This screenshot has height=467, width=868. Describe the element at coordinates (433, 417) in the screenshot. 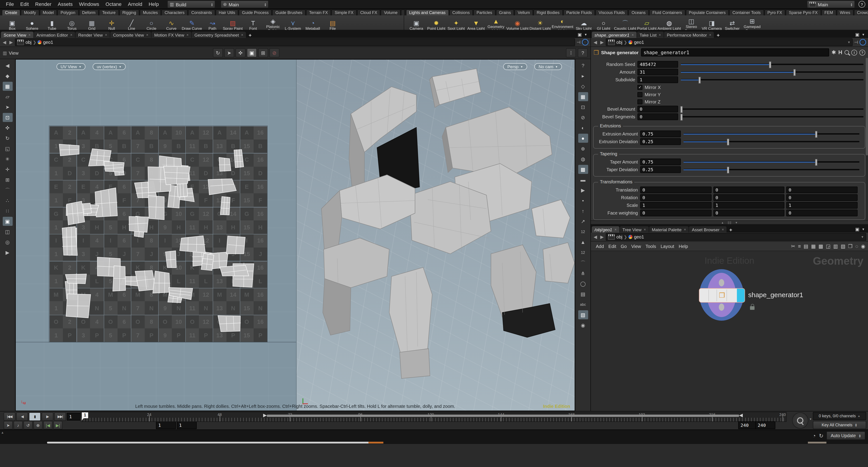

I see `timeline-ruler: 1 24487296120144168192216240` at that location.